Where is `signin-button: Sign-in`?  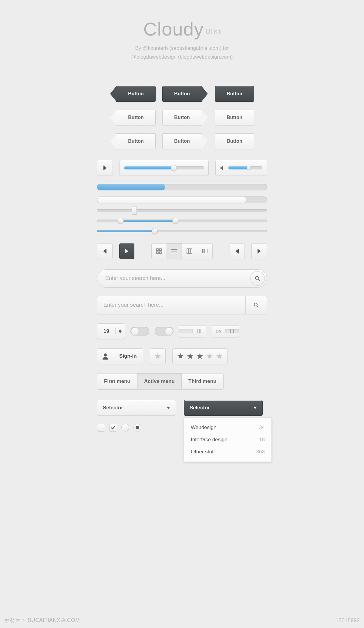
signin-button: Sign-in is located at coordinates (120, 356).